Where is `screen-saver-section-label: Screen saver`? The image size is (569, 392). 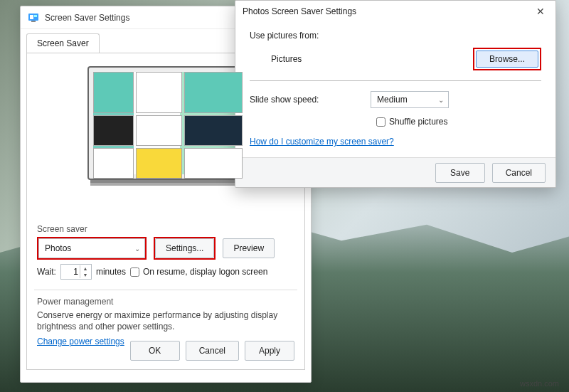
screen-saver-section-label: Screen saver is located at coordinates (63, 229).